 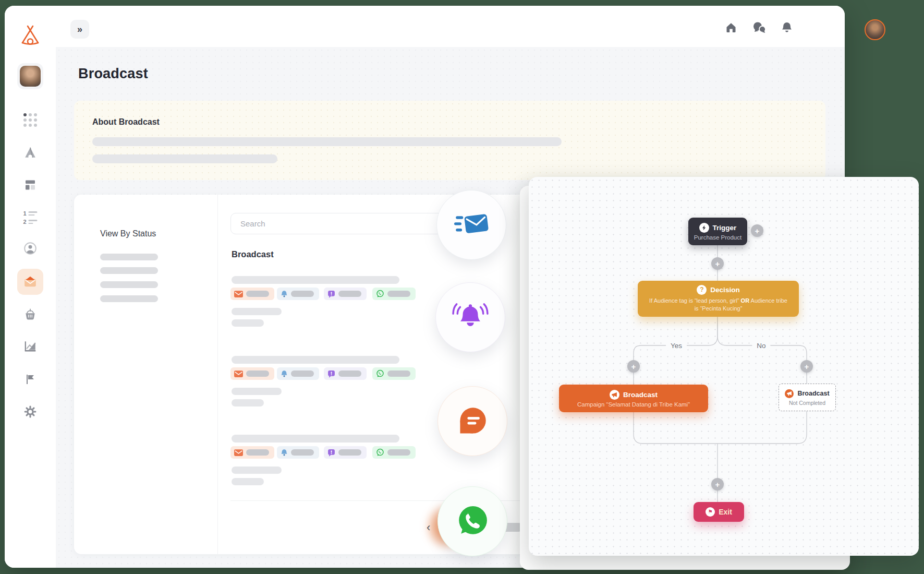 I want to click on flag-icon, so click(x=30, y=379).